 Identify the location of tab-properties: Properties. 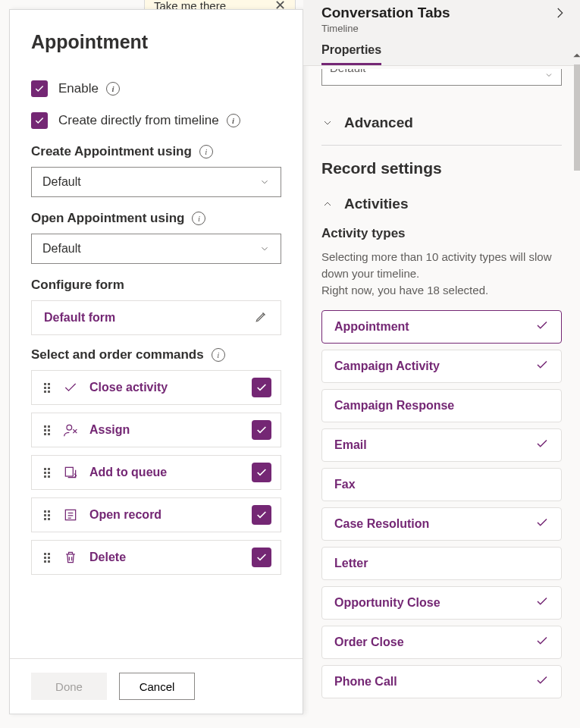
(352, 55).